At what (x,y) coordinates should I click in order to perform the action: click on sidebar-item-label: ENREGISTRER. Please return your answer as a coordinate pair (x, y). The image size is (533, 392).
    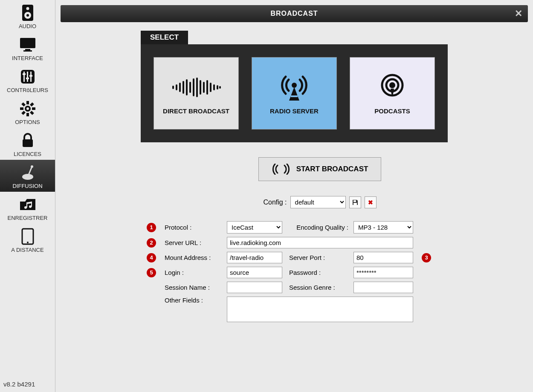
    Looking at the image, I should click on (28, 218).